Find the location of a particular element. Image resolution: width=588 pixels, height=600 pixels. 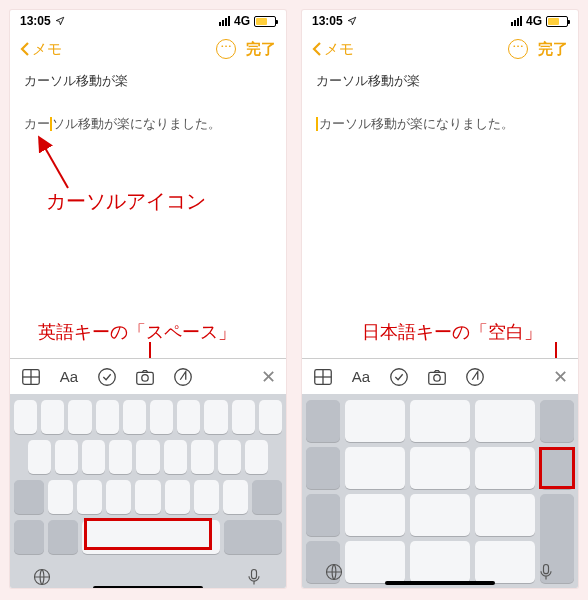

return-key is located at coordinates (253, 537).